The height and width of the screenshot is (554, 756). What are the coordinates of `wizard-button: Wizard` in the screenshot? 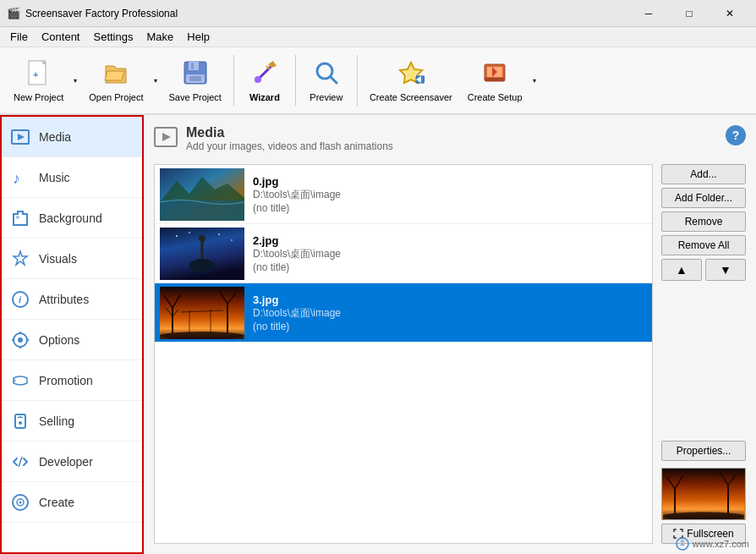 It's located at (265, 80).